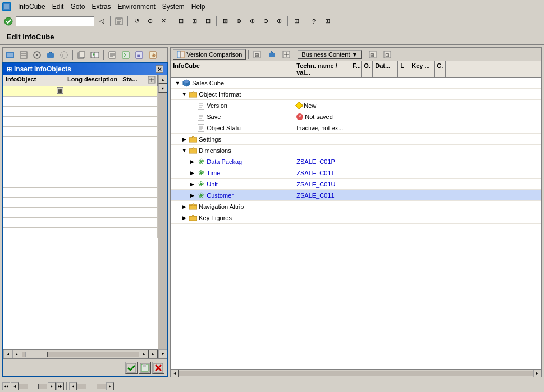 Image resolution: width=544 pixels, height=392 pixels. I want to click on toggle-key-figures: ▶, so click(184, 218).